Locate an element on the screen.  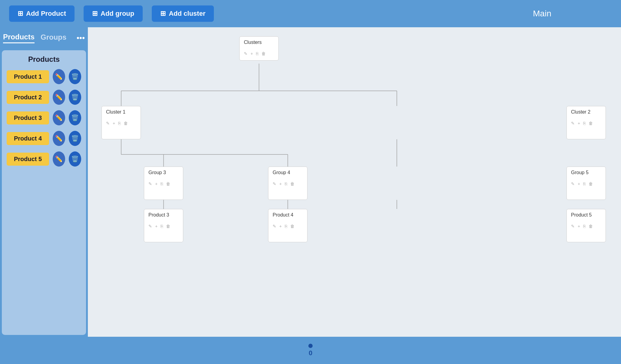
group3-edit-icon: ✎ is located at coordinates (150, 184).